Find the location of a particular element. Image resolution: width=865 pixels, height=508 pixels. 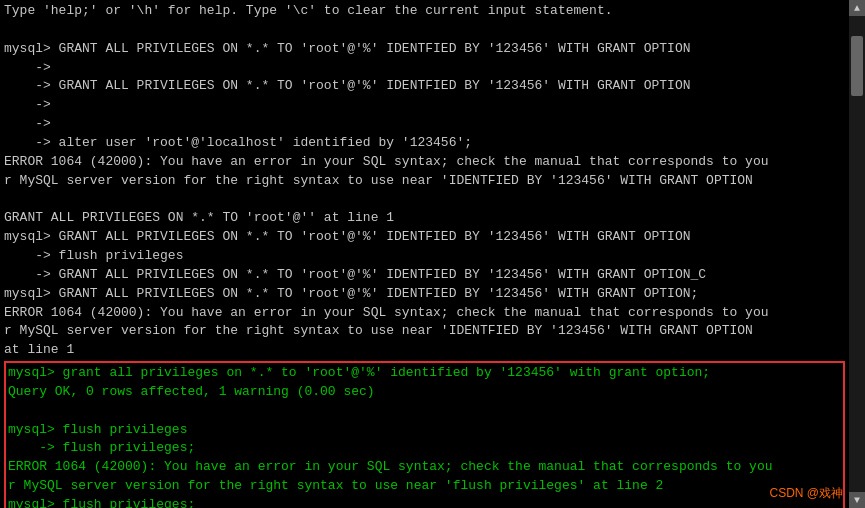

line-4: -> GRANT ALL PRIVILEGES ON *.* TO 'root'… is located at coordinates (424, 86).